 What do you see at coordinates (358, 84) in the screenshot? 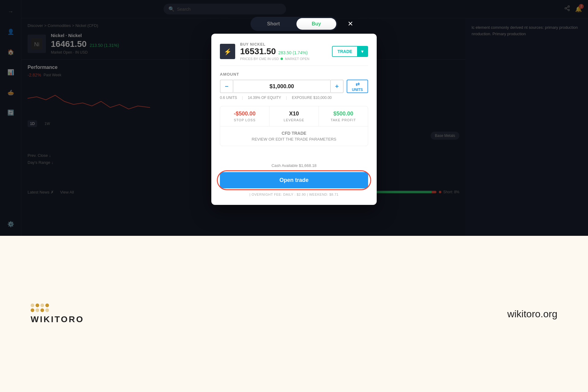
I see `units-arrows-icon: ⇄` at bounding box center [358, 84].